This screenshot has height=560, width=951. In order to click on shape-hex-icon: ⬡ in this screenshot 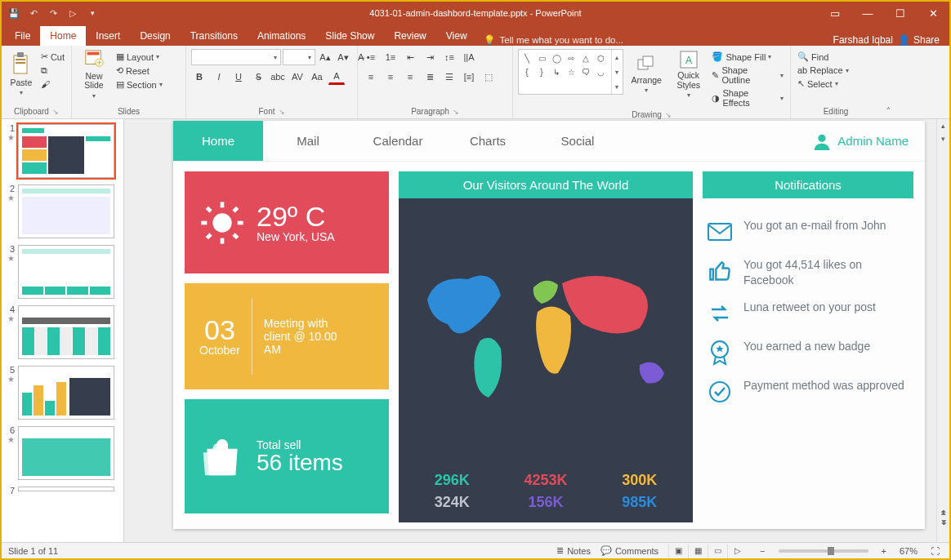, I will do `click(601, 58)`.